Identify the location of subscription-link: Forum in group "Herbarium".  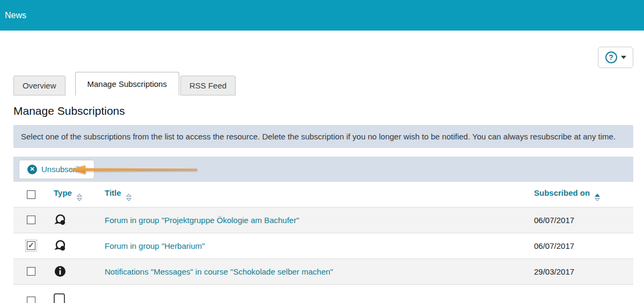
(155, 246).